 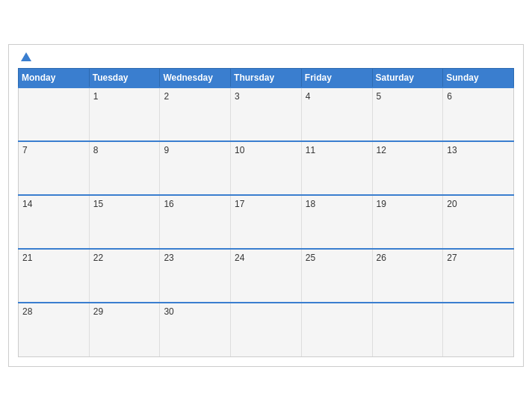 What do you see at coordinates (381, 204) in the screenshot?
I see `day-number: 19` at bounding box center [381, 204].